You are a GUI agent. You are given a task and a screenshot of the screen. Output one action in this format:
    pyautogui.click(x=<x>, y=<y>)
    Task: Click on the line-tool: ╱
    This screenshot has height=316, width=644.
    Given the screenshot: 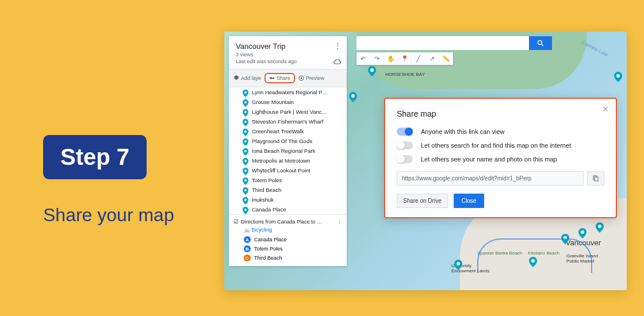 What is the action you would take?
    pyautogui.click(x=419, y=59)
    